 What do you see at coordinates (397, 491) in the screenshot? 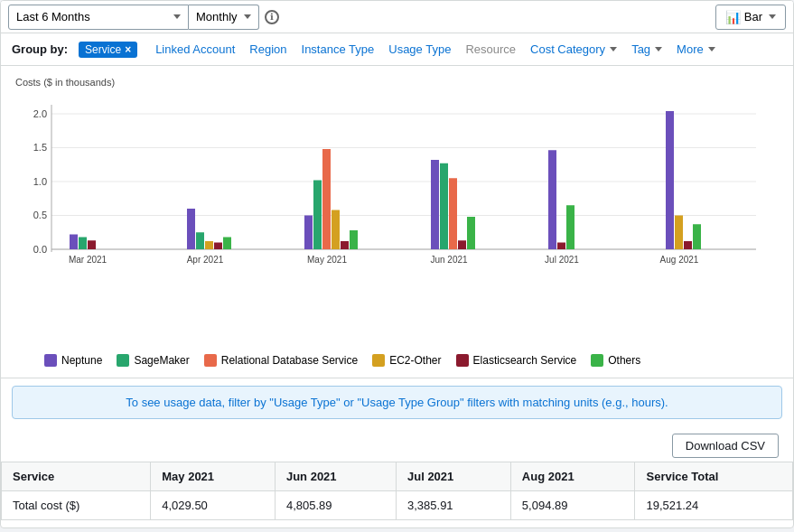
I see `data-table: Service May 2021 Jun 2021 Jul 2021 Aug 2…` at bounding box center [397, 491].